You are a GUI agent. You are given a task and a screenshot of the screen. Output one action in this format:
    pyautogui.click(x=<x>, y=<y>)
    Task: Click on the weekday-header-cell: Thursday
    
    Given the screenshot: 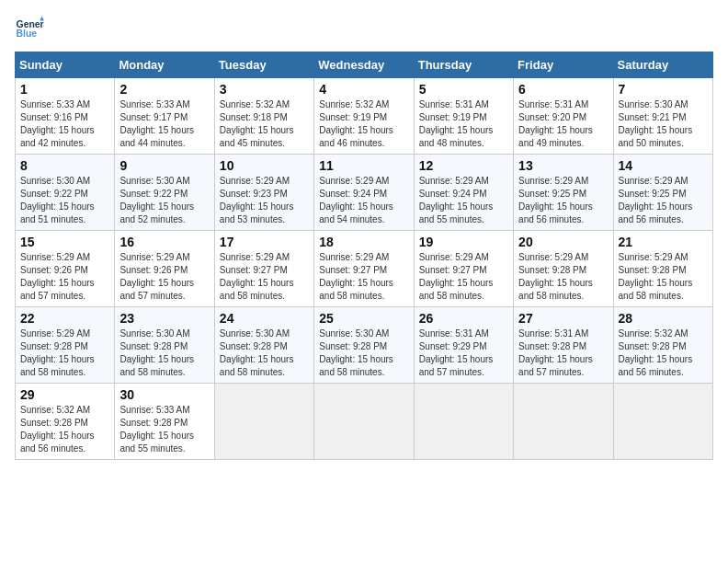 What is the action you would take?
    pyautogui.click(x=463, y=65)
    